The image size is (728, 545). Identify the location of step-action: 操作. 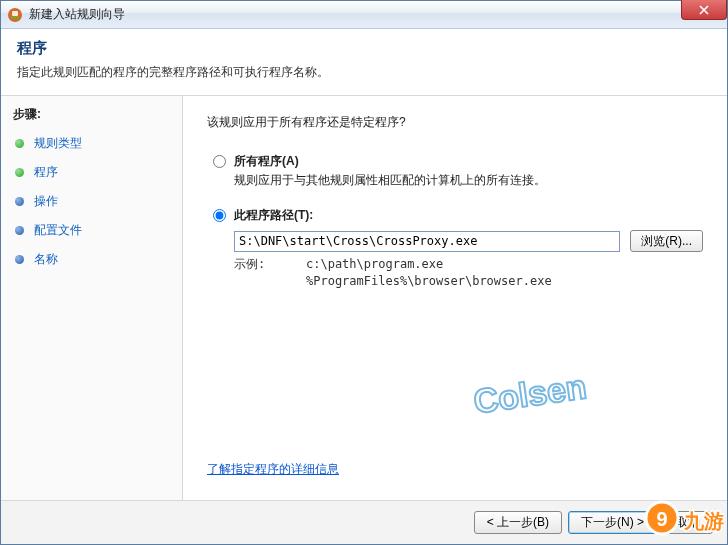
(92, 202).